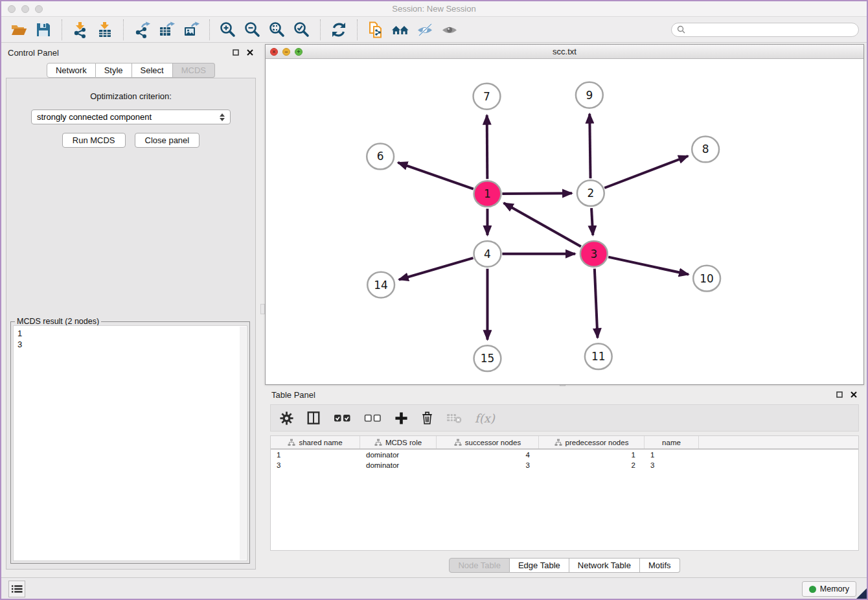 Image resolution: width=868 pixels, height=600 pixels. What do you see at coordinates (425, 30) in the screenshot?
I see `hide-details-eye-icon` at bounding box center [425, 30].